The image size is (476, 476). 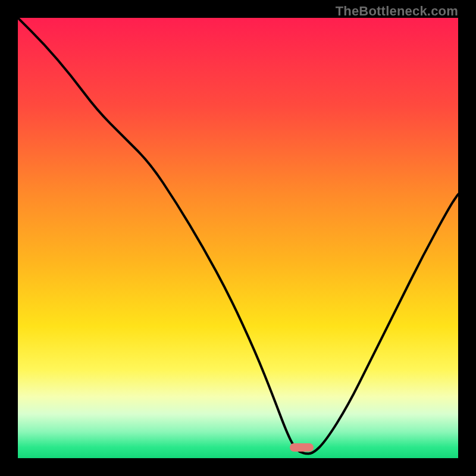 What do you see at coordinates (397, 11) in the screenshot?
I see `watermark-text: TheBottleneck.com` at bounding box center [397, 11].